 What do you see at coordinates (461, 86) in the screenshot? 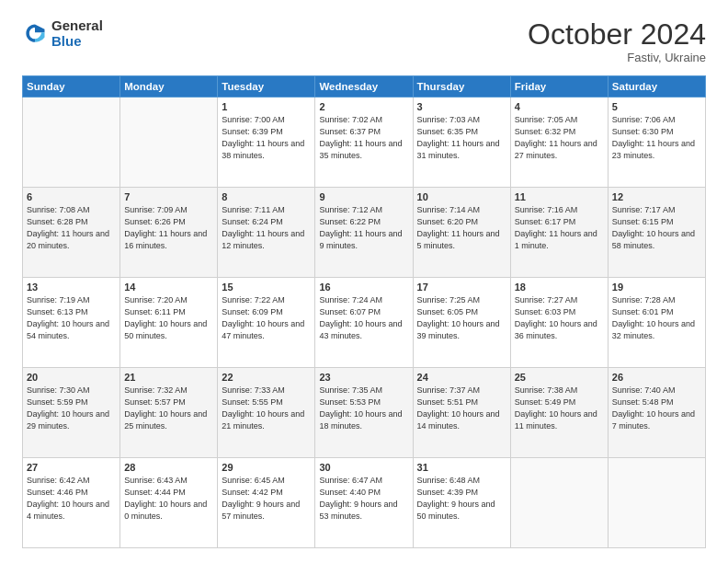
I see `calendar-header-thursday: Thursday` at bounding box center [461, 86].